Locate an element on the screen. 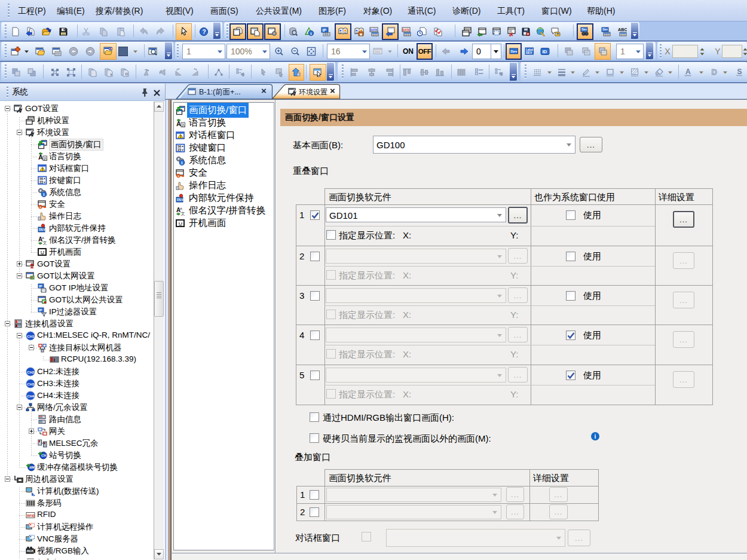 This screenshot has height=560, width=747. superimpose-row2-detail-button: ... is located at coordinates (558, 512).